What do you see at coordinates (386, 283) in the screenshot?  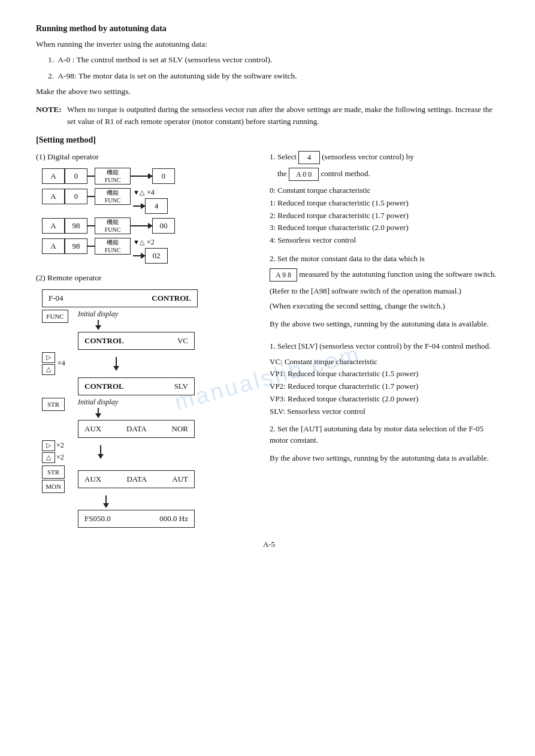 I see `right-step-2: 2. Set the motor constant data to the da…` at bounding box center [386, 283].